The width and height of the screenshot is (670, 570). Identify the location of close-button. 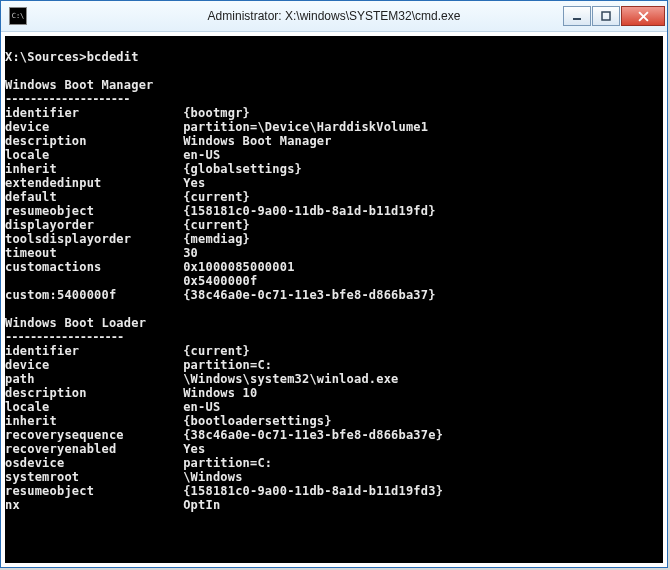
(643, 16).